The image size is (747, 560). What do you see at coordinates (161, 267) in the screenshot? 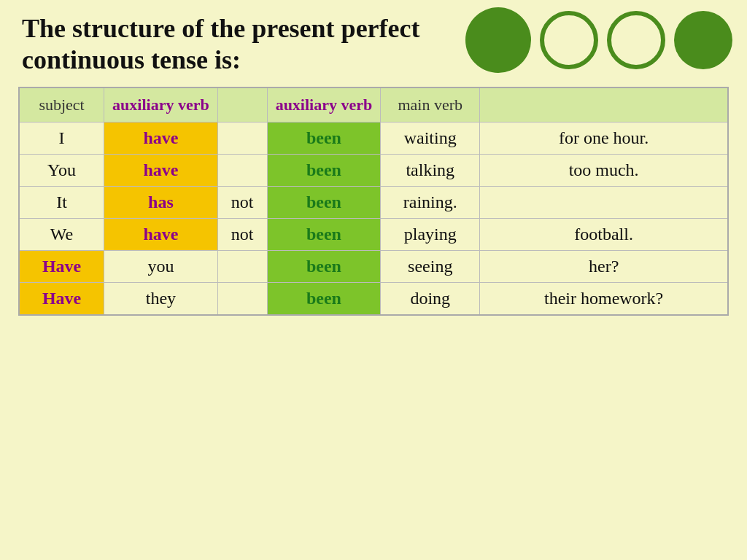
I see `cell-aux1-4: you` at bounding box center [161, 267].